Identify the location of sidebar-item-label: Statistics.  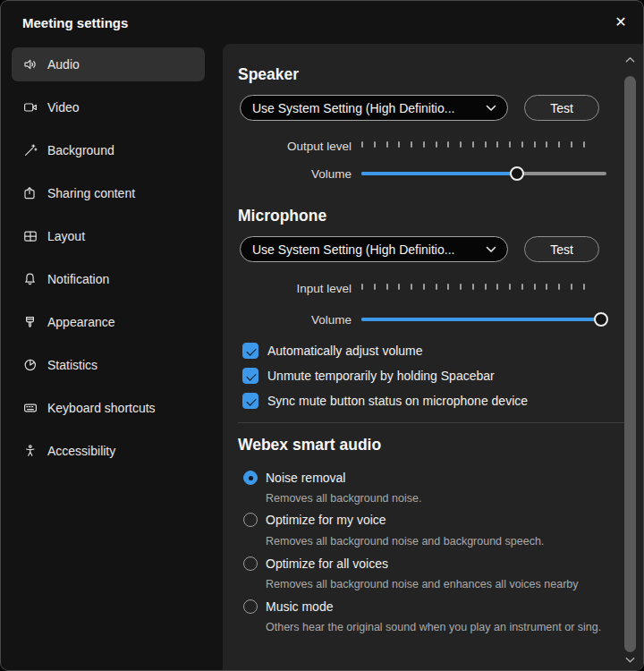
(72, 365).